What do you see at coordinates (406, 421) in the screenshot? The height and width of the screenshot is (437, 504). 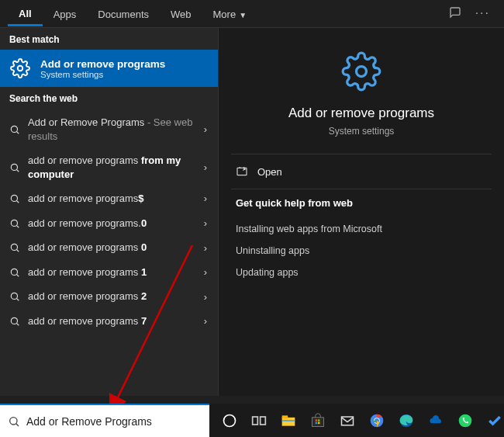 I see `edge-icon` at bounding box center [406, 421].